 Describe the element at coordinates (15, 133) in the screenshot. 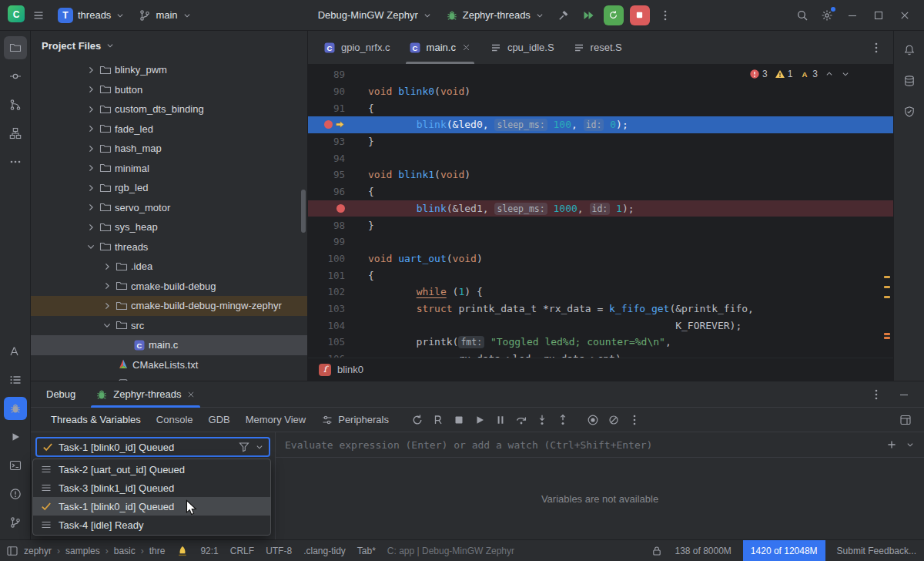

I see `structure-toolwindow-button` at that location.